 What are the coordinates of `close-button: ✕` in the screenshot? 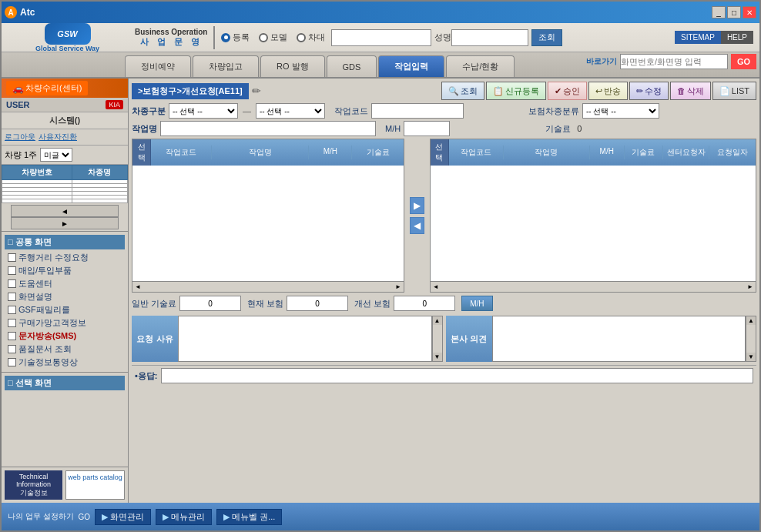 It's located at (749, 12).